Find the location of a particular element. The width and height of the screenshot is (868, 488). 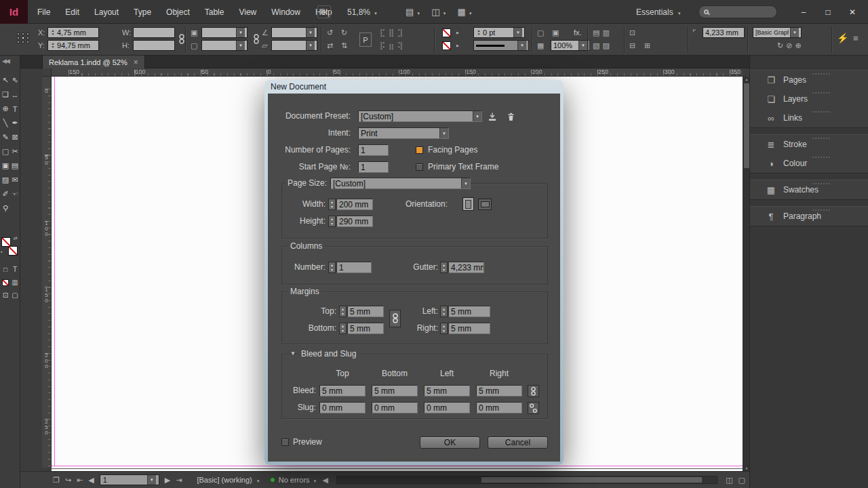

menu-table: Table is located at coordinates (214, 12).